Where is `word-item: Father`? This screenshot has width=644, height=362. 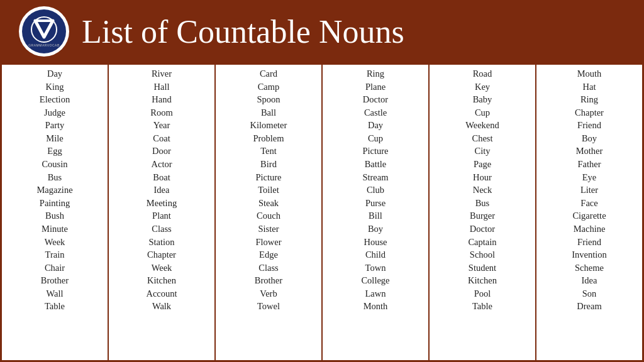
word-item: Father is located at coordinates (589, 165).